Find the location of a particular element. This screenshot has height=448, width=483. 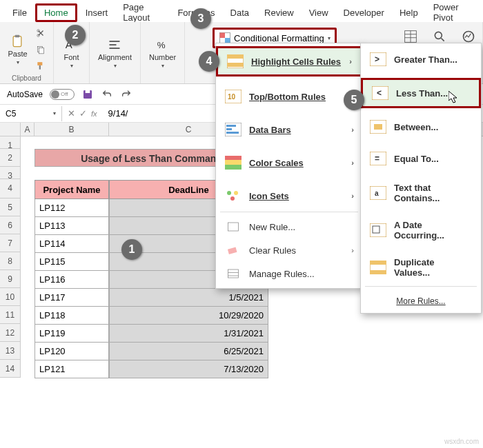

cell-project: LP118 is located at coordinates (72, 316).